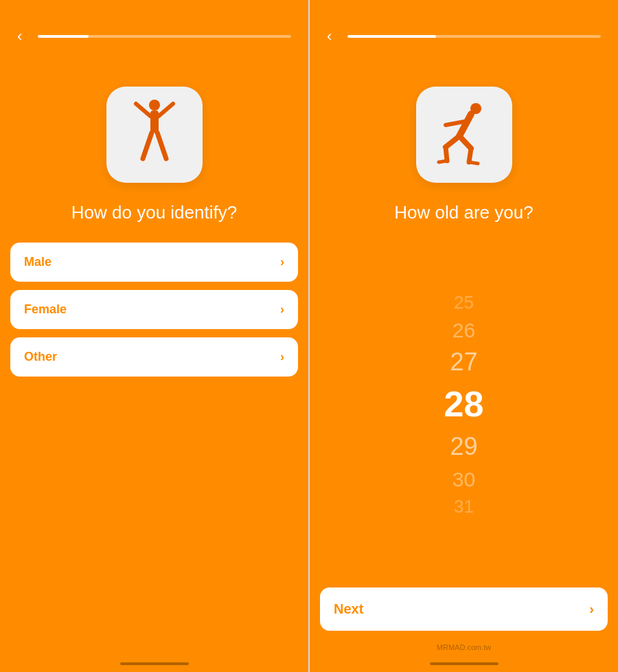 Image resolution: width=618 pixels, height=672 pixels. I want to click on age-item-31: 31, so click(464, 507).